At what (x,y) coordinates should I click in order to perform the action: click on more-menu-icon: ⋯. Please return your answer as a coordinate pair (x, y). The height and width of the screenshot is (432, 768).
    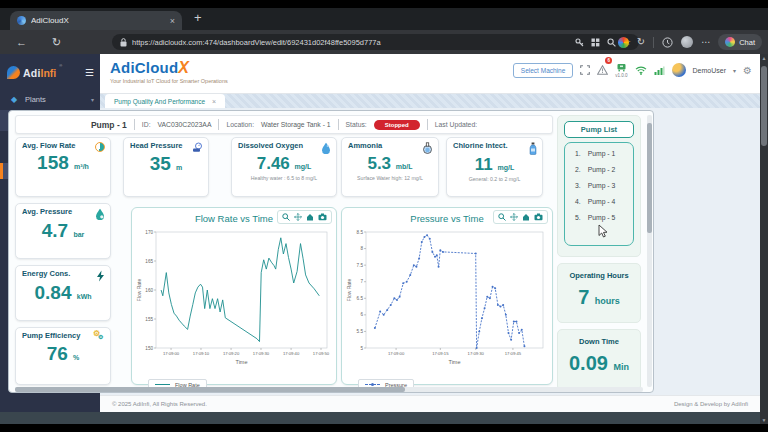
    Looking at the image, I should click on (706, 42).